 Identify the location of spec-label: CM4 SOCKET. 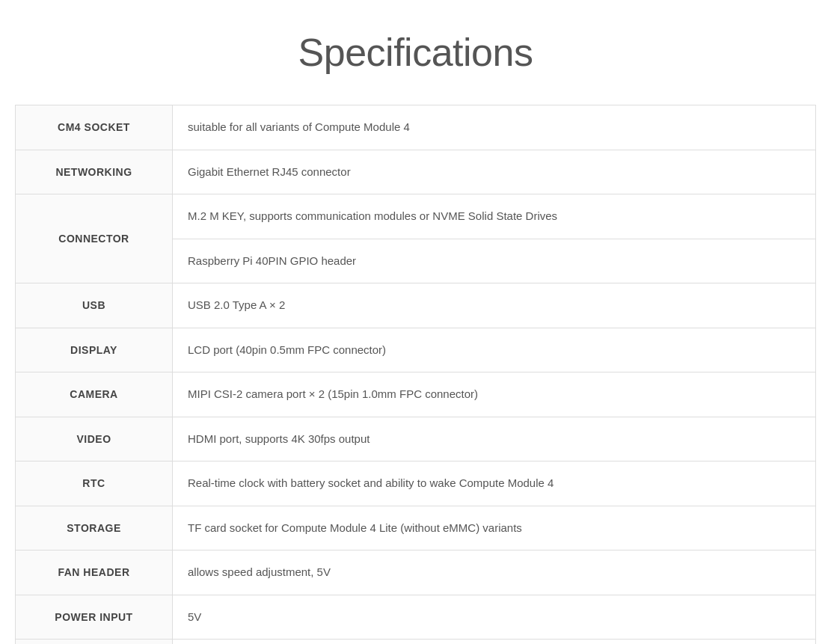
(94, 128).